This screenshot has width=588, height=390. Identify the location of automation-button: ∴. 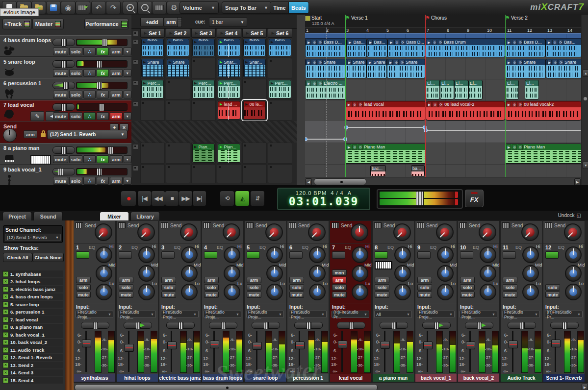
(89, 73).